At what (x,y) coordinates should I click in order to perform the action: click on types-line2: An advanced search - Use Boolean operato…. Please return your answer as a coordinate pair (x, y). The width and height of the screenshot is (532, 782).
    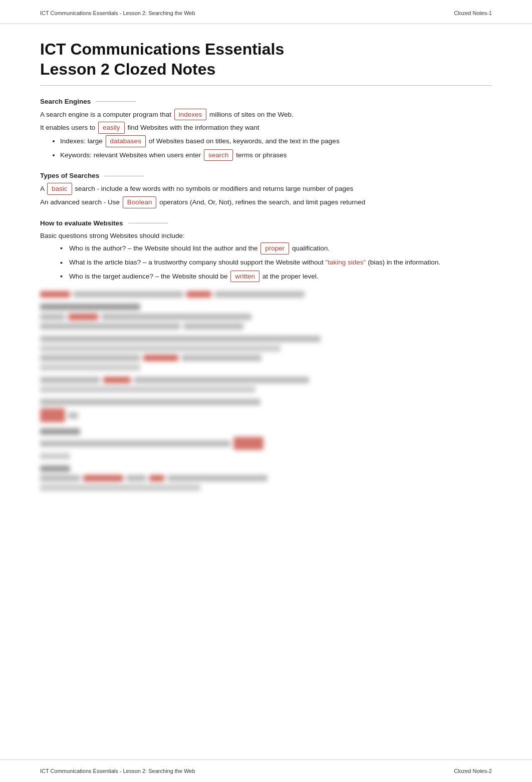
    Looking at the image, I should click on (266, 202).